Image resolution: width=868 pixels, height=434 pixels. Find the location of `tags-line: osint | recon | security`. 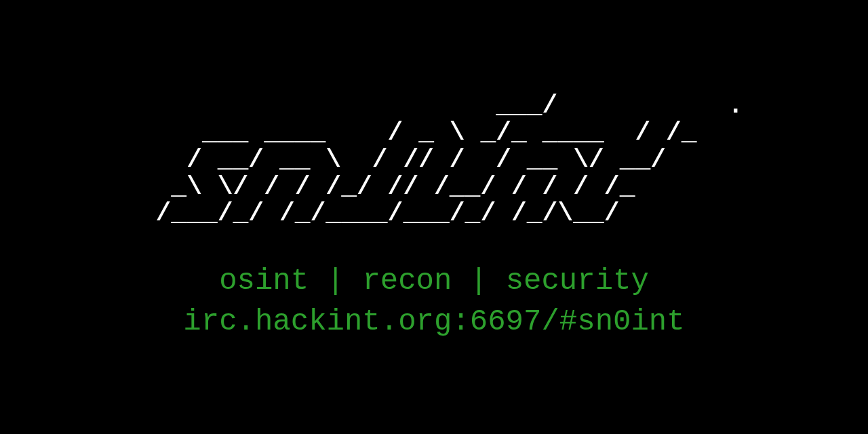

tags-line: osint | recon | security is located at coordinates (434, 281).